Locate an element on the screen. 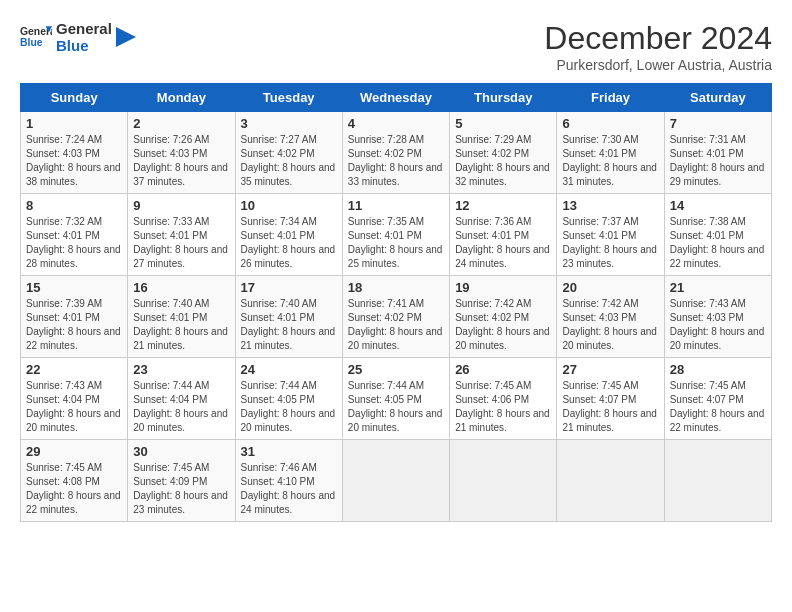 Image resolution: width=792 pixels, height=612 pixels. cell-content: Sunrise: 7:42 AMSunset: 4:03 PMDaylight:… is located at coordinates (610, 325).